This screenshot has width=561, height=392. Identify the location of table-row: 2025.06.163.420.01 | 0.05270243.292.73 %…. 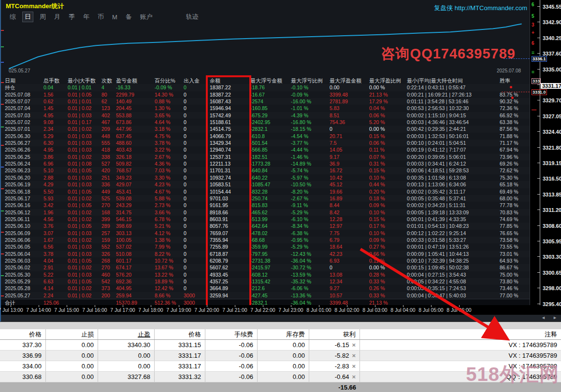
(265, 205).